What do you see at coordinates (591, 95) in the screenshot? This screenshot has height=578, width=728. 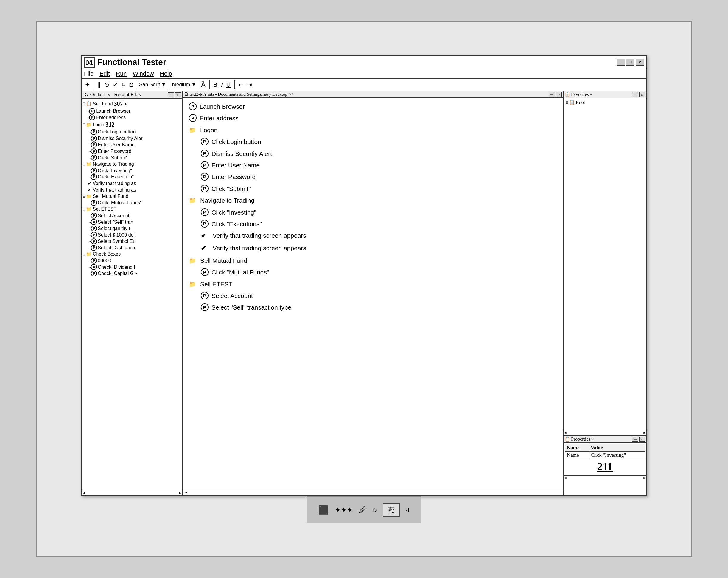 I see `favorites-tab-close: ✕` at bounding box center [591, 95].